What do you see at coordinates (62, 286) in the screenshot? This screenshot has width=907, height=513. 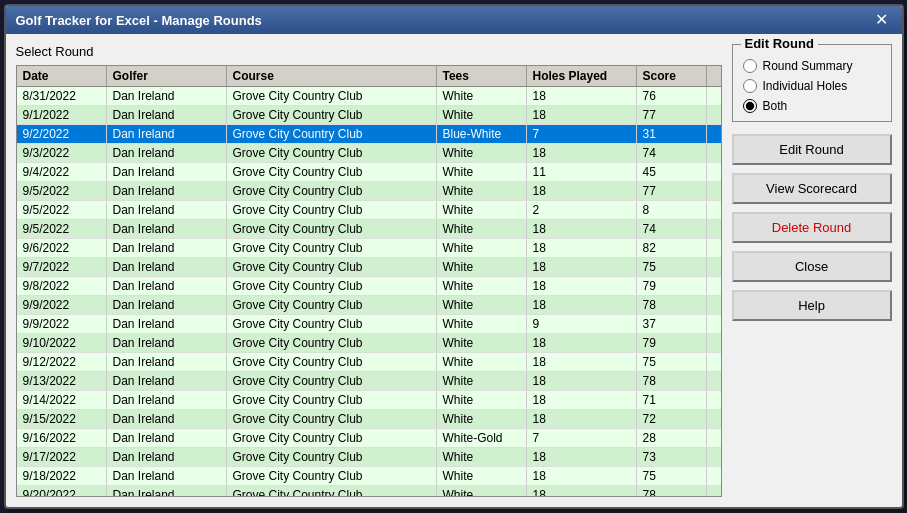 I see `cell-0: 9/8/2022` at bounding box center [62, 286].